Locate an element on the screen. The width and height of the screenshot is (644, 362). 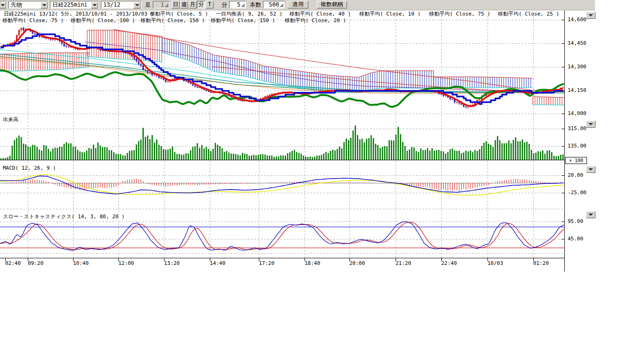
volume-bars is located at coordinates (282, 142).